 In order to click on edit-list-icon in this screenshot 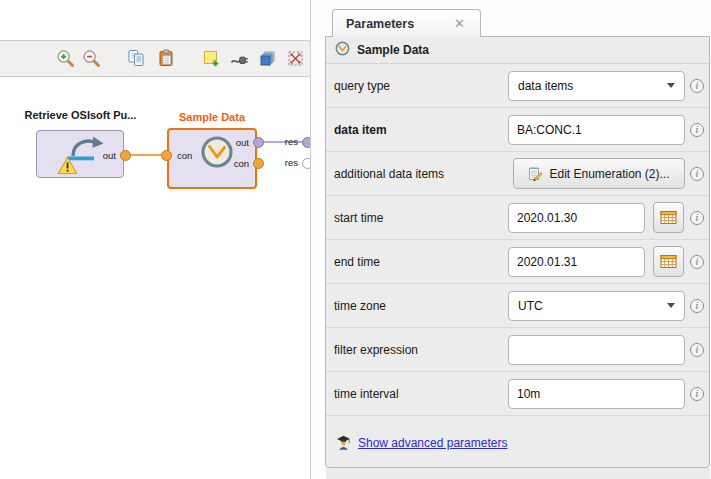, I will do `click(536, 174)`.